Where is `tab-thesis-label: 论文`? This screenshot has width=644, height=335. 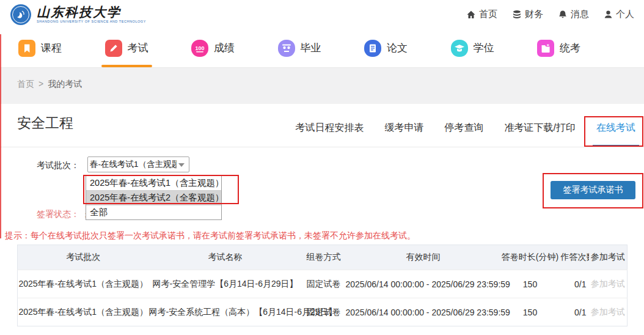 tab-thesis-label: 论文 is located at coordinates (397, 48).